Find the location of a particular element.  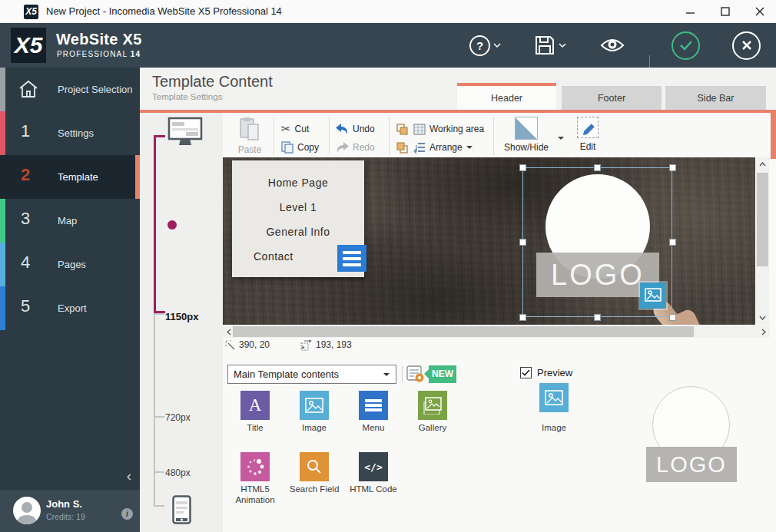

undo-icon is located at coordinates (343, 129).